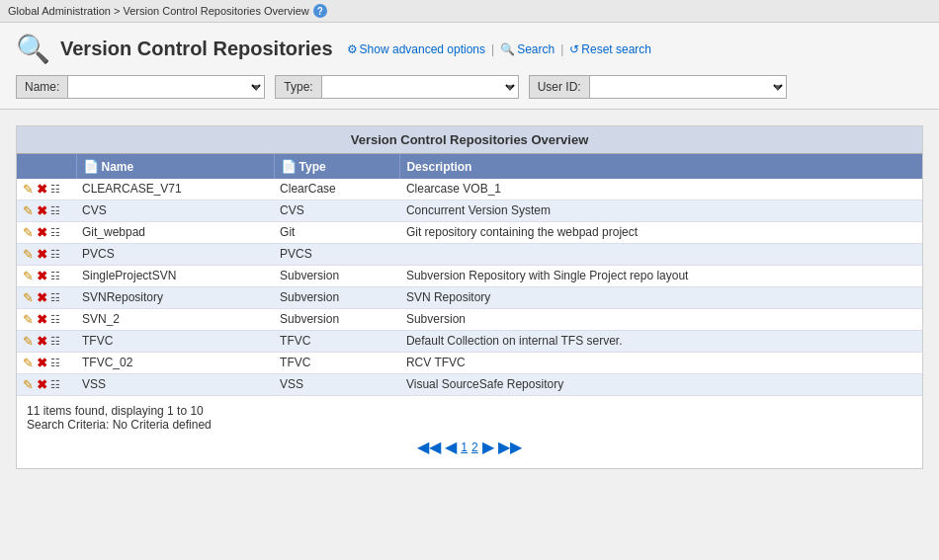  Describe the element at coordinates (175, 211) in the screenshot. I see `row-name: CVS` at that location.